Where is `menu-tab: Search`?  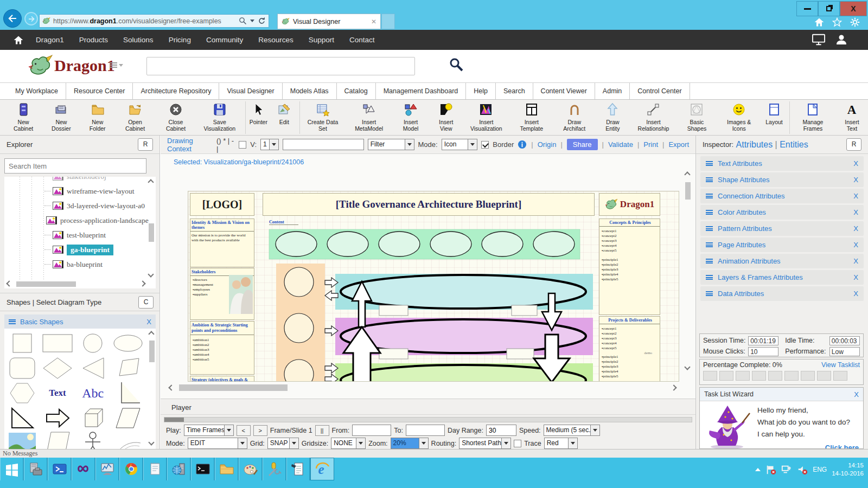
menu-tab: Search is located at coordinates (514, 91).